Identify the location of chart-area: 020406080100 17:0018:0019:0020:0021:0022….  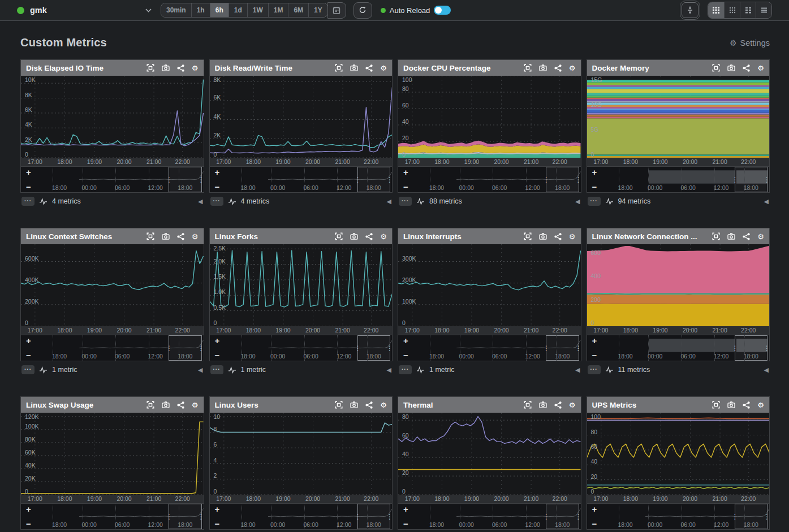
(490, 121).